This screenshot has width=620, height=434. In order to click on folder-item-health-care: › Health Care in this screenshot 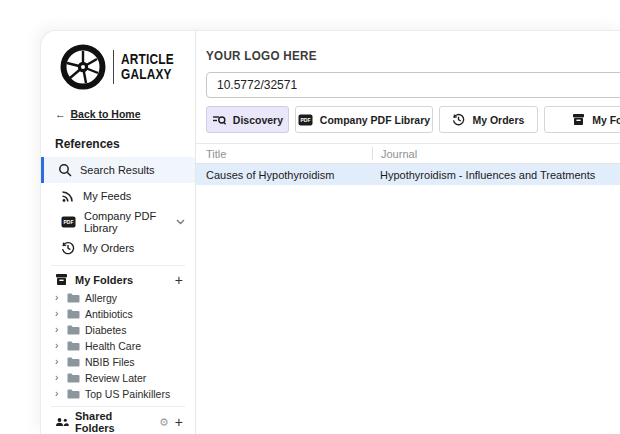, I will do `click(118, 346)`.